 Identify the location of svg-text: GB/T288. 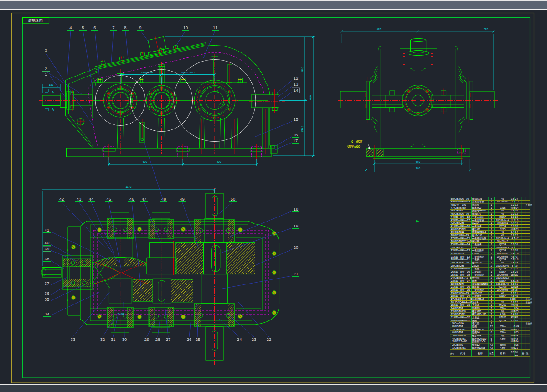
(459, 266).